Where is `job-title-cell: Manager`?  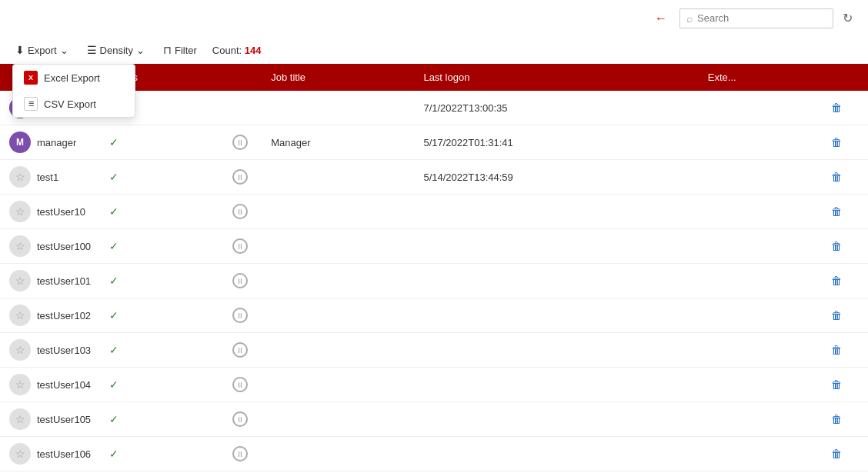
job-title-cell: Manager is located at coordinates (338, 143).